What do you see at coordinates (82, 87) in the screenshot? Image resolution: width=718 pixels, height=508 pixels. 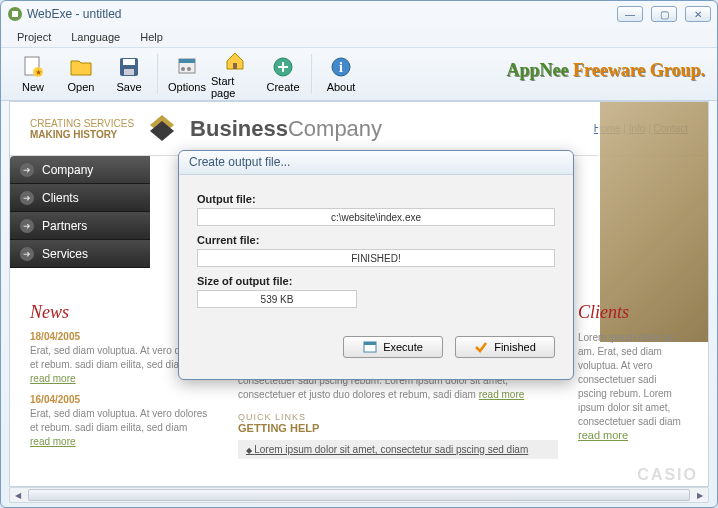 I see `button-label: Open` at bounding box center [82, 87].